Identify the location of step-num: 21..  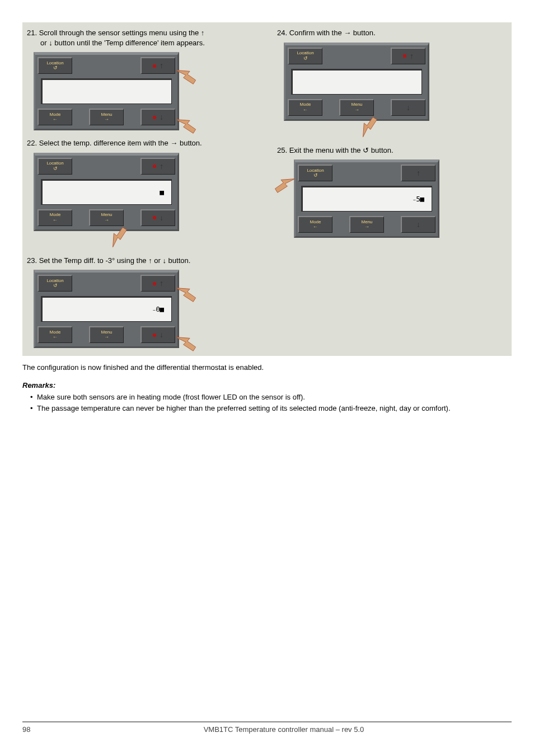
(32, 32).